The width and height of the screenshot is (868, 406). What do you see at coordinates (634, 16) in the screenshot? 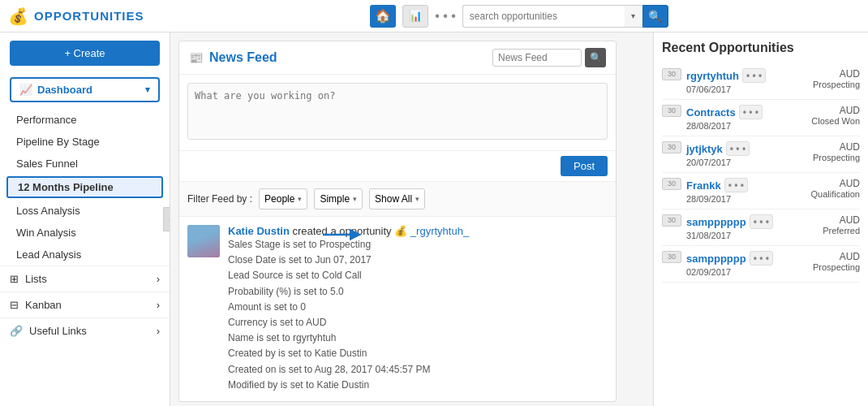
I see `search-dropdown-button: ▾` at bounding box center [634, 16].